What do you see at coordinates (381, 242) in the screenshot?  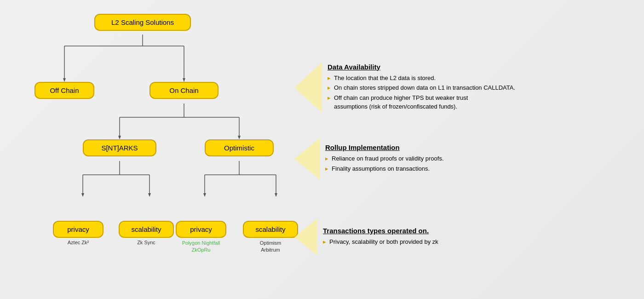 I see `bullet-item: Privacy, scalability or both provided by…` at bounding box center [381, 242].